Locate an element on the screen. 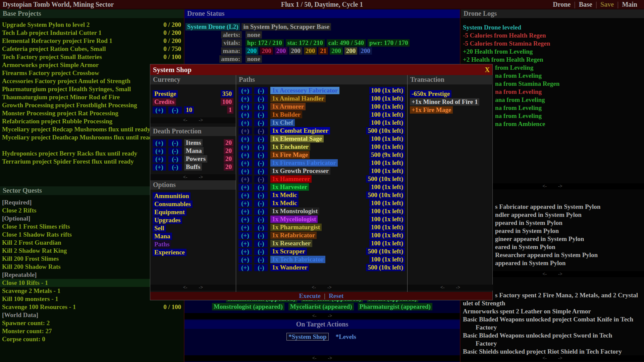  quest-row: Spawner count: 2 is located at coordinates (92, 323).